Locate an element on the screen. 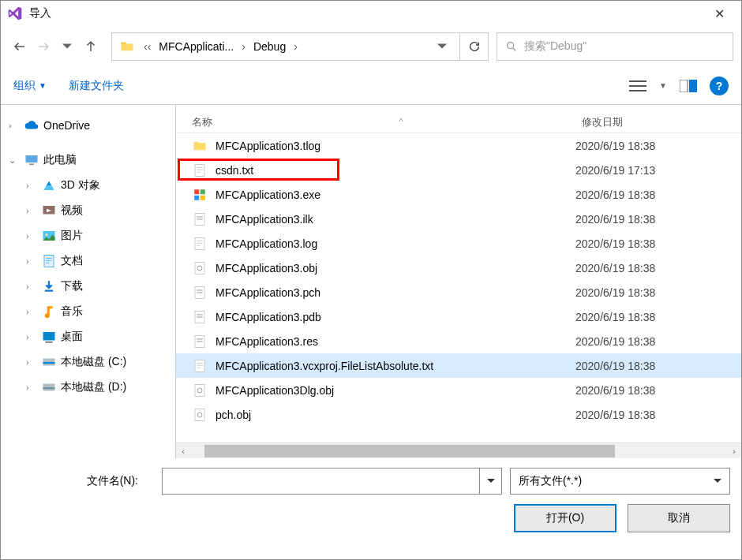  folder-icon is located at coordinates (127, 47).